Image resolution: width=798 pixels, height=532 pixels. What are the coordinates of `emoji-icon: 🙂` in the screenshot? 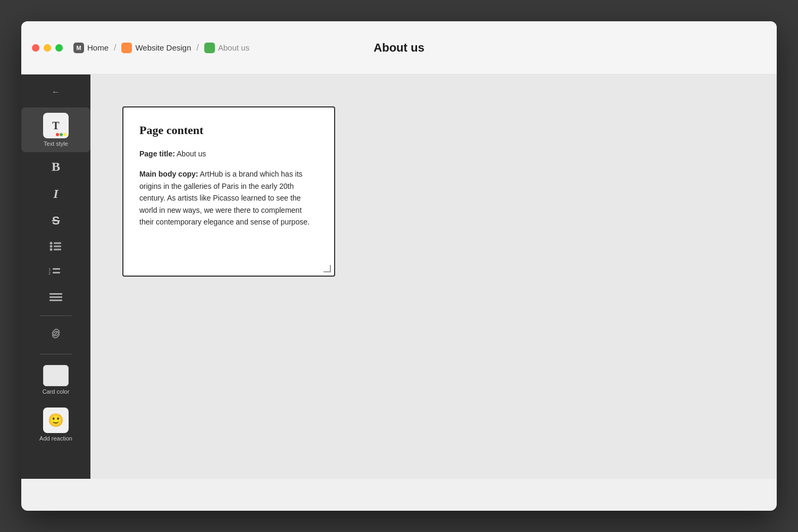 It's located at (56, 420).